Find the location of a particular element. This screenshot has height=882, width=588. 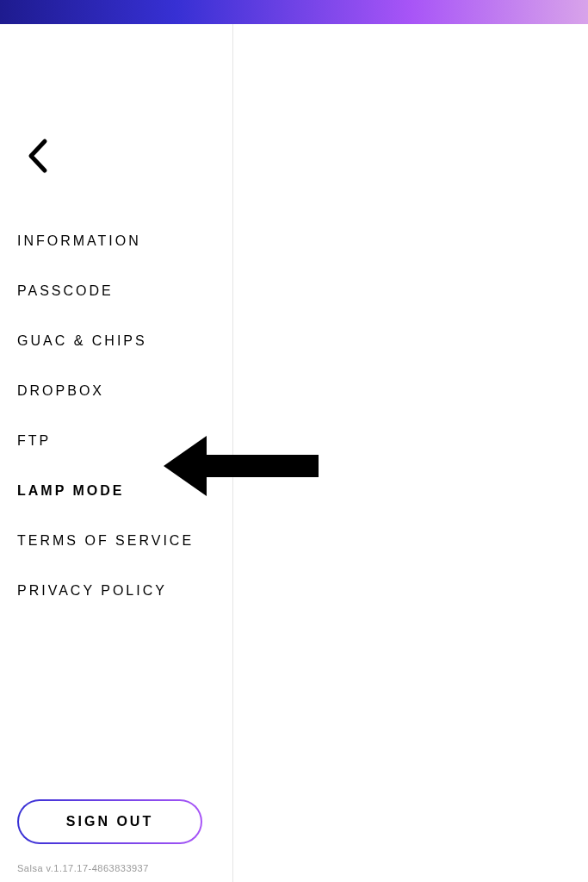

version-text: Salsa v.1.17.17-4863833937 is located at coordinates (83, 868).